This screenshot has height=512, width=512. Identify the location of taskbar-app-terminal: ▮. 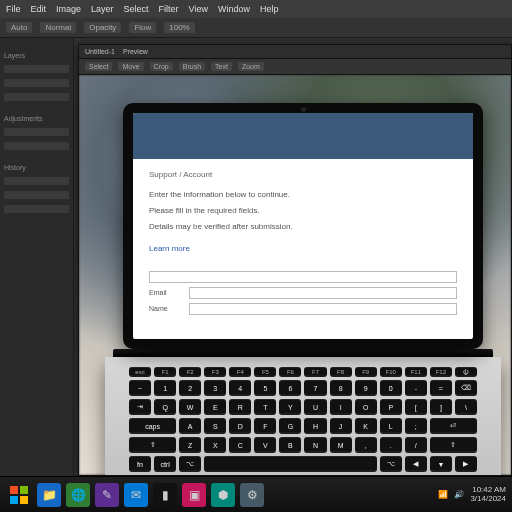
(165, 495).